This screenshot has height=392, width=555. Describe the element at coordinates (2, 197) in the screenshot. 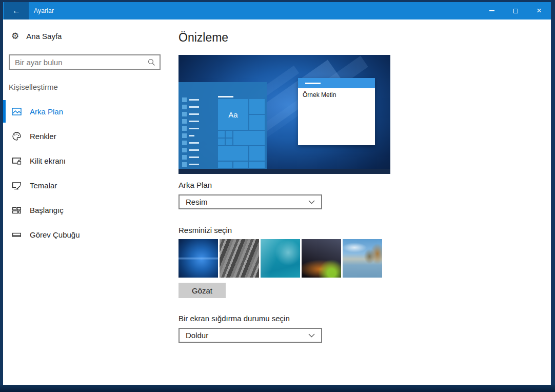

I see `window-border-left` at that location.